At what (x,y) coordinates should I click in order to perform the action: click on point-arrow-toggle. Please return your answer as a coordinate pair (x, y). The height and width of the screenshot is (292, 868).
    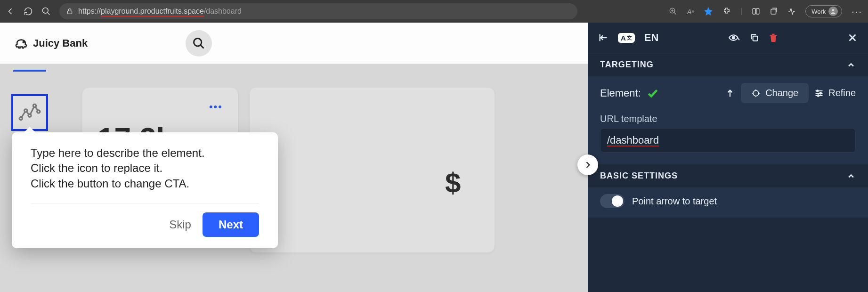
    Looking at the image, I should click on (612, 201).